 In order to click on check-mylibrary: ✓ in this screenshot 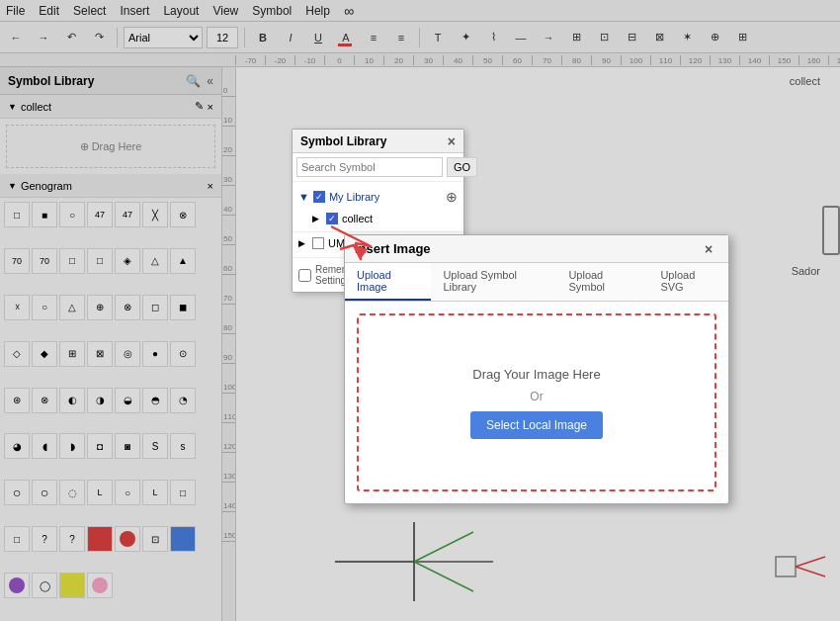, I will do `click(319, 197)`.